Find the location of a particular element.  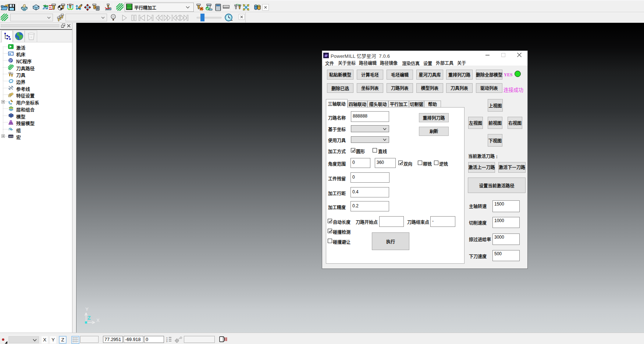

svg-text: MTD is located at coordinates (11, 137).